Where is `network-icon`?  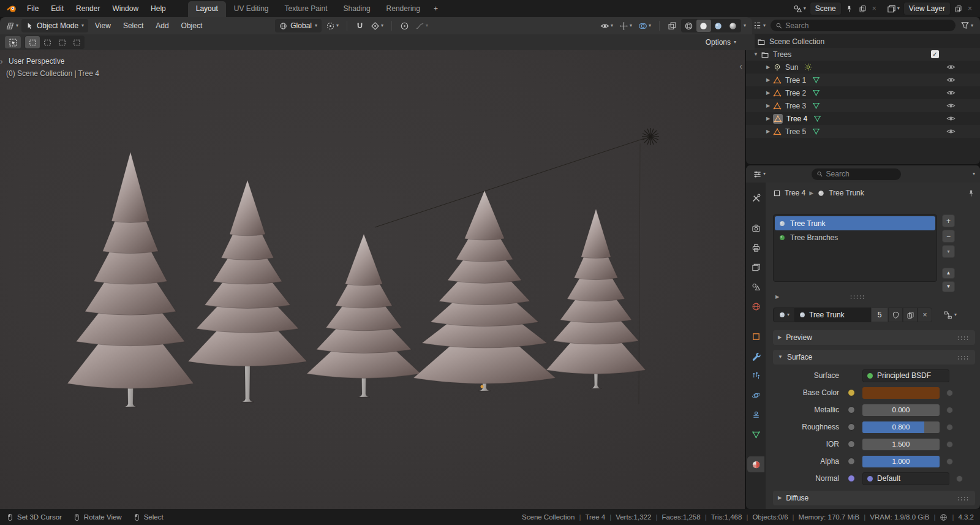 network-icon is located at coordinates (943, 517).